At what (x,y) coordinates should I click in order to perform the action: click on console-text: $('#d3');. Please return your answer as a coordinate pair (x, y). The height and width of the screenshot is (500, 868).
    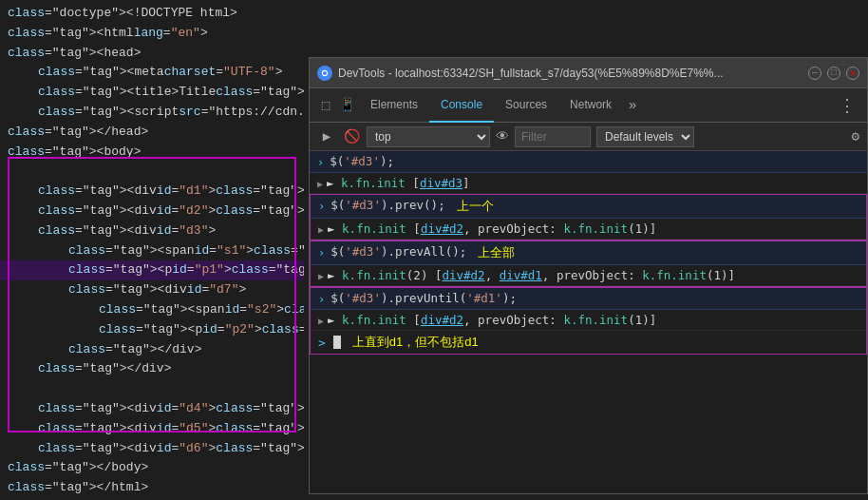
    Looking at the image, I should click on (362, 162).